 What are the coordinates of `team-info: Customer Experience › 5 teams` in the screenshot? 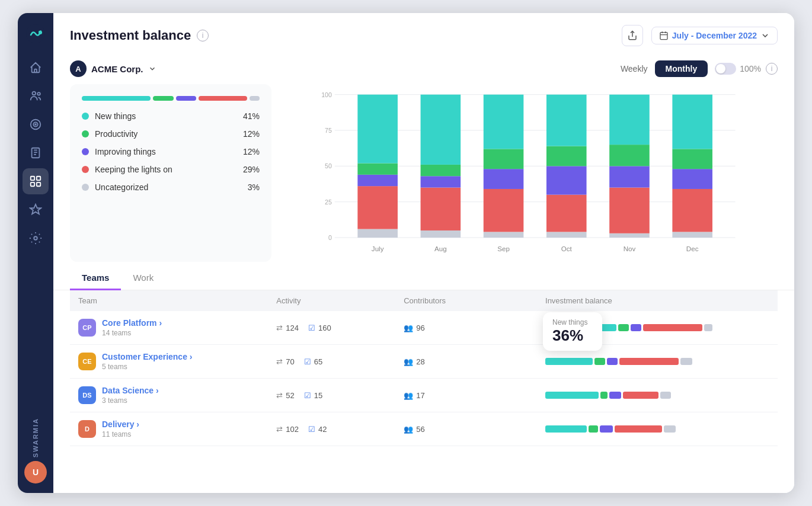 It's located at (147, 361).